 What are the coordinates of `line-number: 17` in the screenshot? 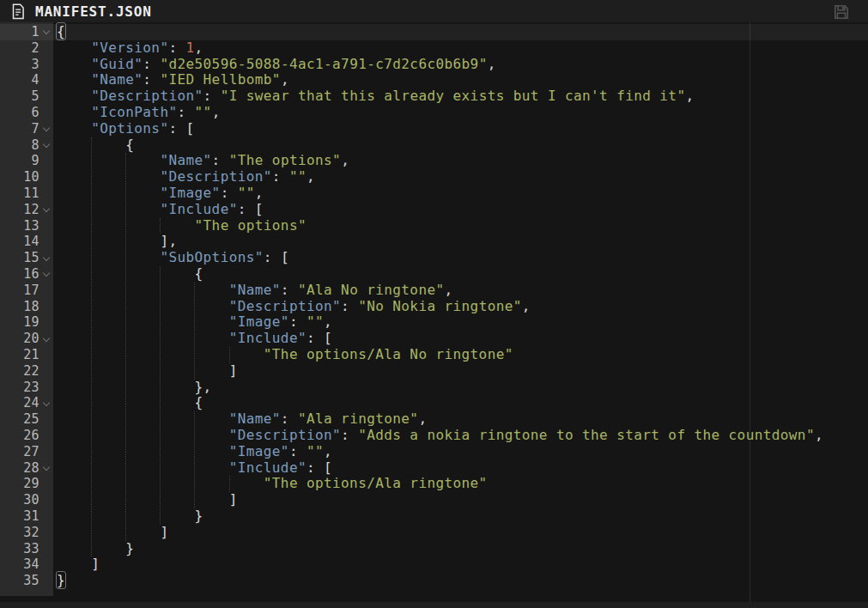 It's located at (20, 290).